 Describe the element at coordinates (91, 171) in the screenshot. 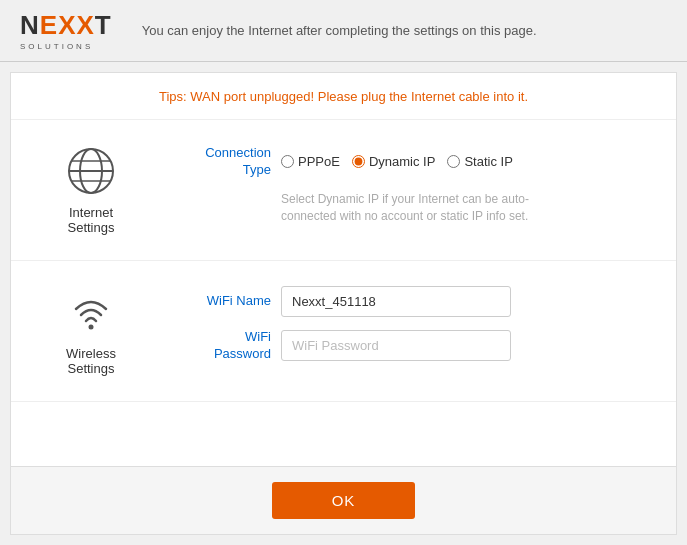

I see `globe-icon` at that location.